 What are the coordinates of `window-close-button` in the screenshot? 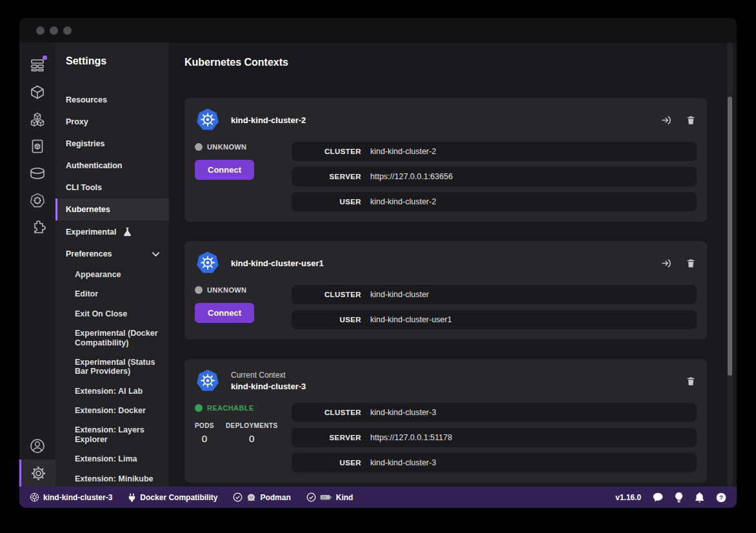 It's located at (40, 31).